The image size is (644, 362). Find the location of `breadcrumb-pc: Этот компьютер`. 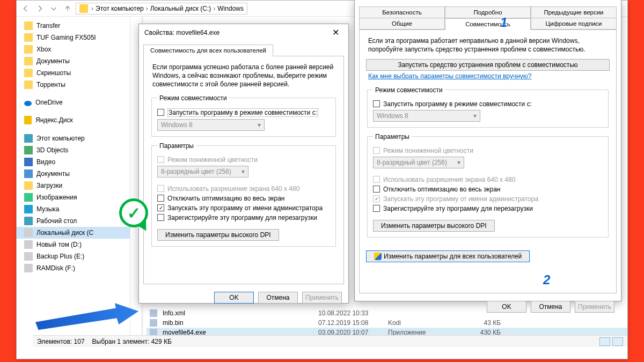

breadcrumb-pc: Этот компьютер is located at coordinates (120, 9).